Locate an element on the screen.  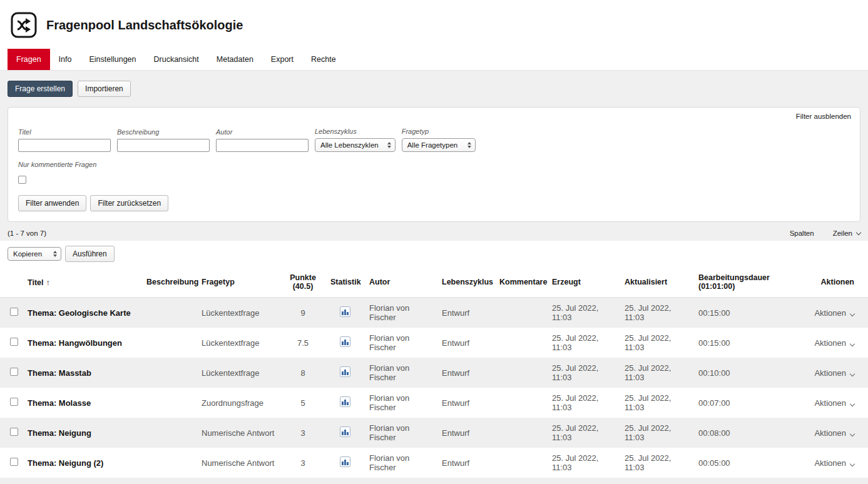
tab-rechte: Rechte is located at coordinates (324, 59).